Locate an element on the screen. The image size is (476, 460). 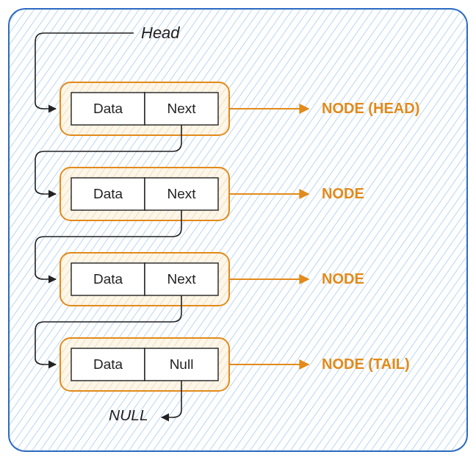
node-2-data-label: Data is located at coordinates (109, 279).